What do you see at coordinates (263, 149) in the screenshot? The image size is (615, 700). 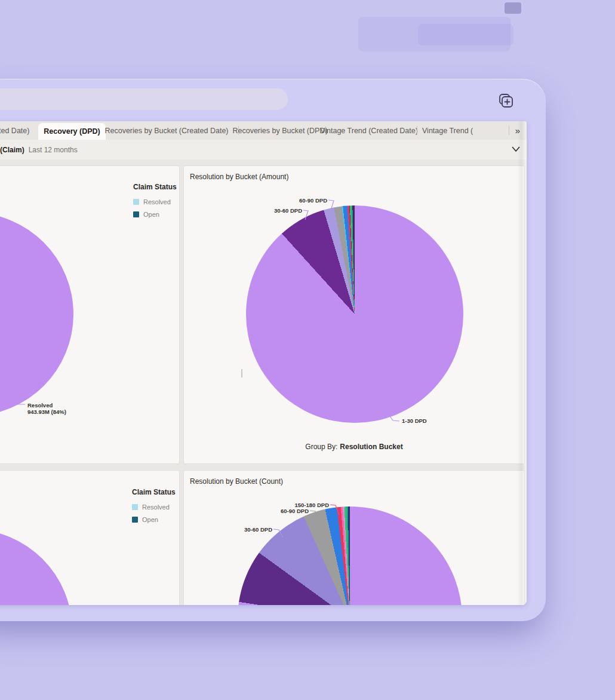 I see `filter-bar: (Claim) Last 12 months` at bounding box center [263, 149].